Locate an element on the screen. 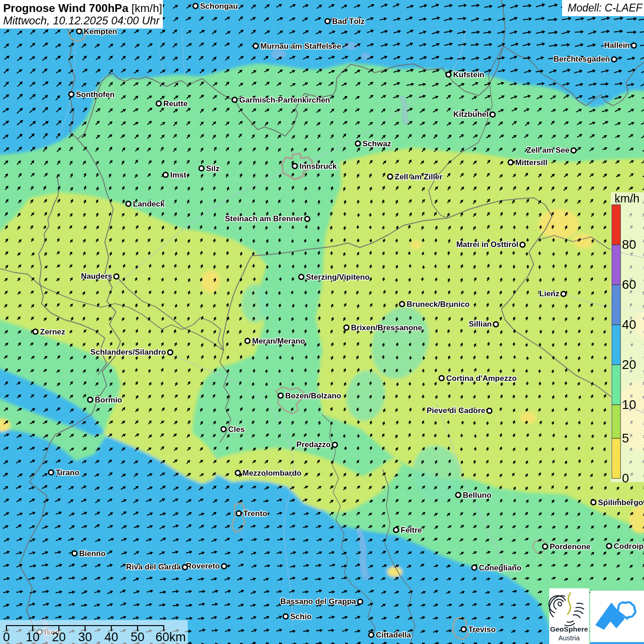 Image resolution: width=644 pixels, height=644 pixels. svg-text: GeoSphere is located at coordinates (569, 629).